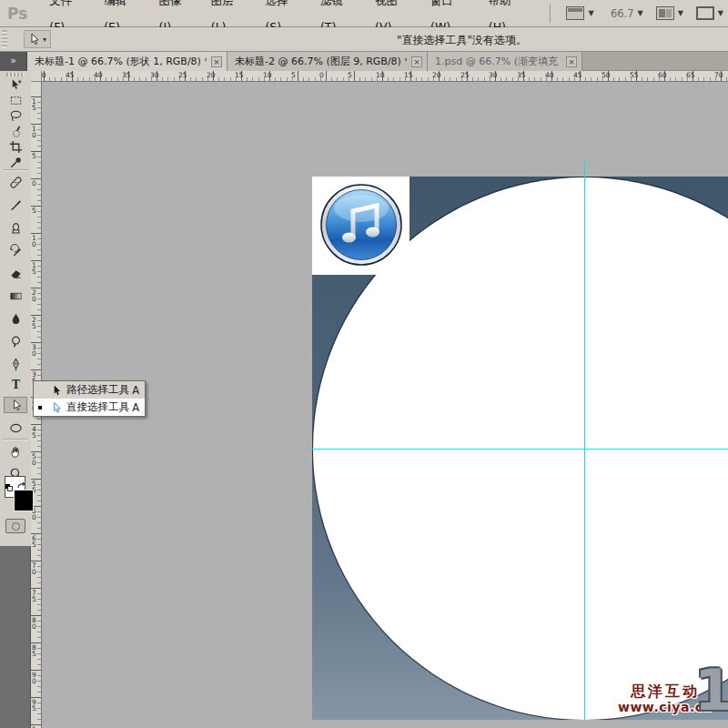 The height and width of the screenshot is (728, 728). I want to click on lasso-icon, so click(16, 116).